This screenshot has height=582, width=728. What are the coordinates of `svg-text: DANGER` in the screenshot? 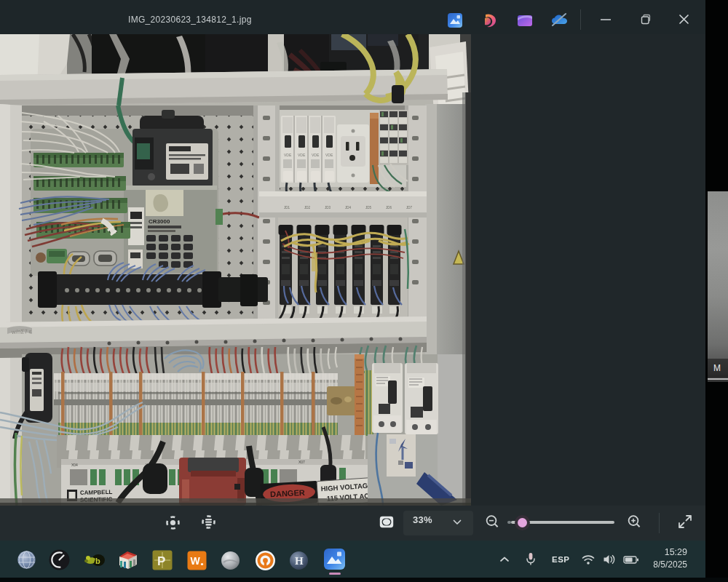 It's located at (288, 493).